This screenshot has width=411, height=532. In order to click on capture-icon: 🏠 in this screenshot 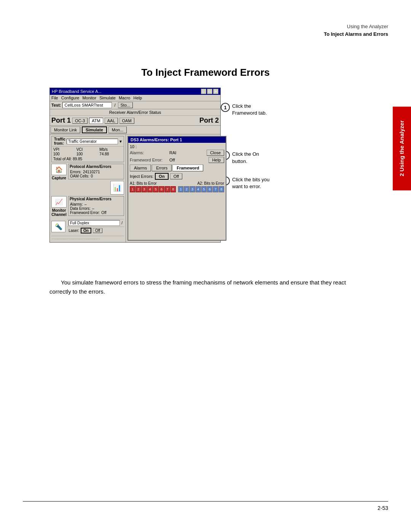, I will do `click(59, 169)`.